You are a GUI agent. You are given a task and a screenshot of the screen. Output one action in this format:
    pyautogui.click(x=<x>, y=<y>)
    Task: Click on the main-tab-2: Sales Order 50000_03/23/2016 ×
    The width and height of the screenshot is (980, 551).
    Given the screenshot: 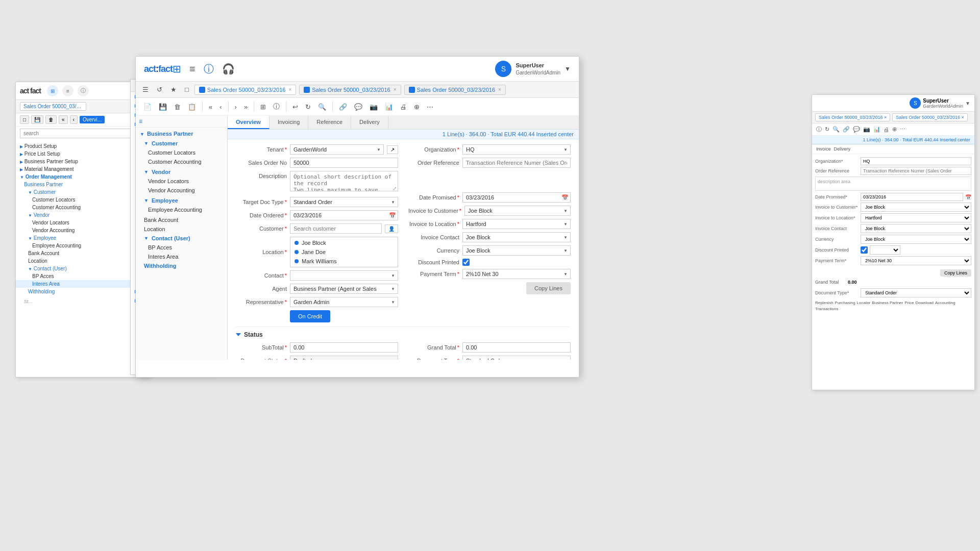 What is the action you would take?
    pyautogui.click(x=350, y=90)
    